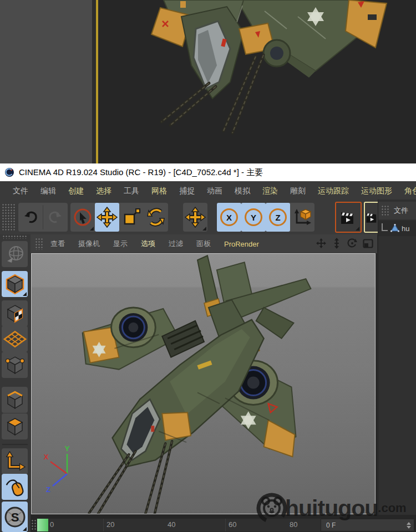 Image resolution: width=416 pixels, height=532 pixels. I want to click on redo-icon, so click(55, 217).